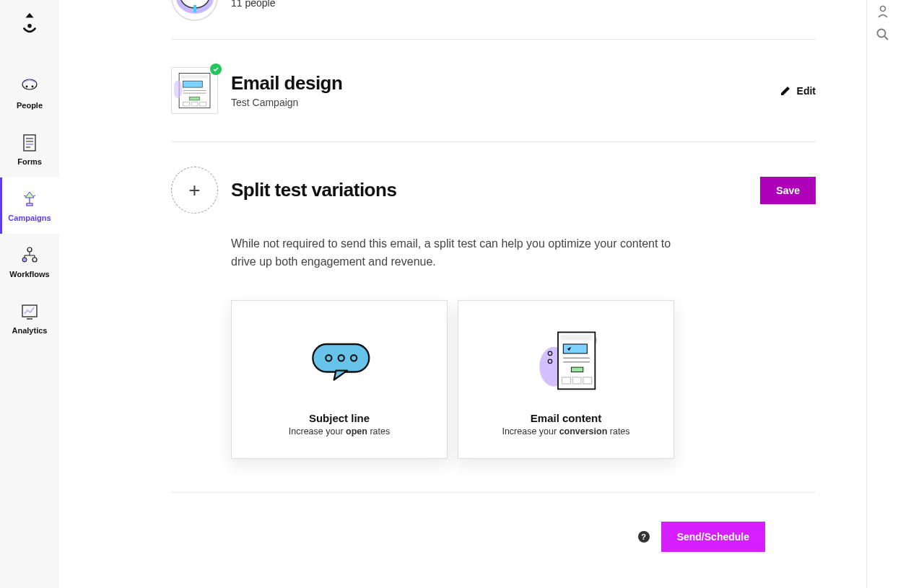  I want to click on nav-label-analytics: Analytics, so click(30, 330).